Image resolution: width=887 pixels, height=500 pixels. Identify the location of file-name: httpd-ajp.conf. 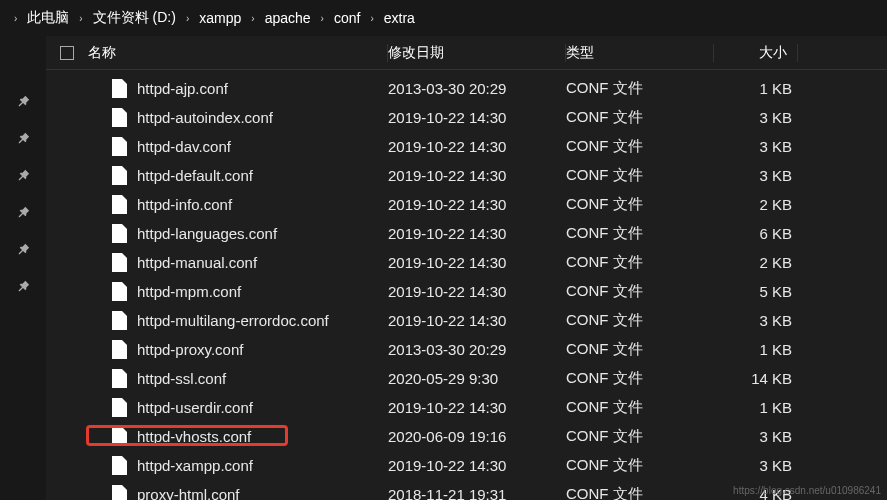
(182, 88).